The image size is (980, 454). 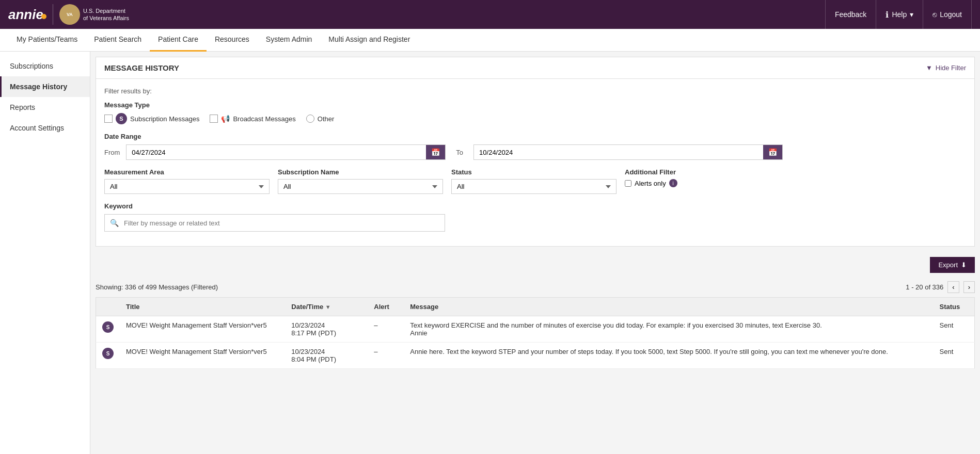 I want to click on panel-header: MESSAGE HISTORY ▼ Hide Filter, so click(x=535, y=68).